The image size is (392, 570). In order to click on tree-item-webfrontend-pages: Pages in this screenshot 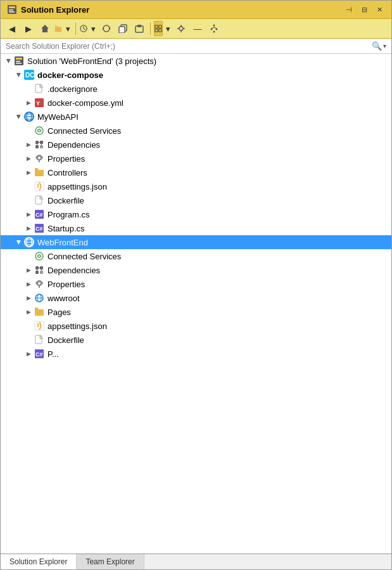, I will do `click(196, 312)`.